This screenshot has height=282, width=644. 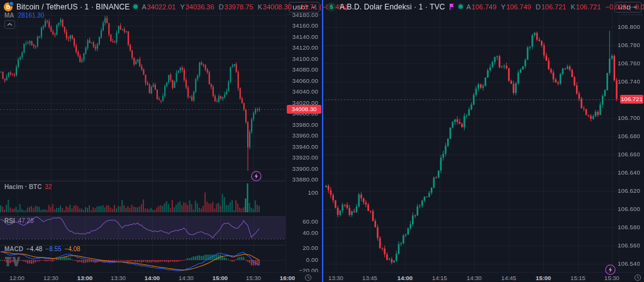 I want to click on low-value: 33978.75, so click(x=239, y=7).